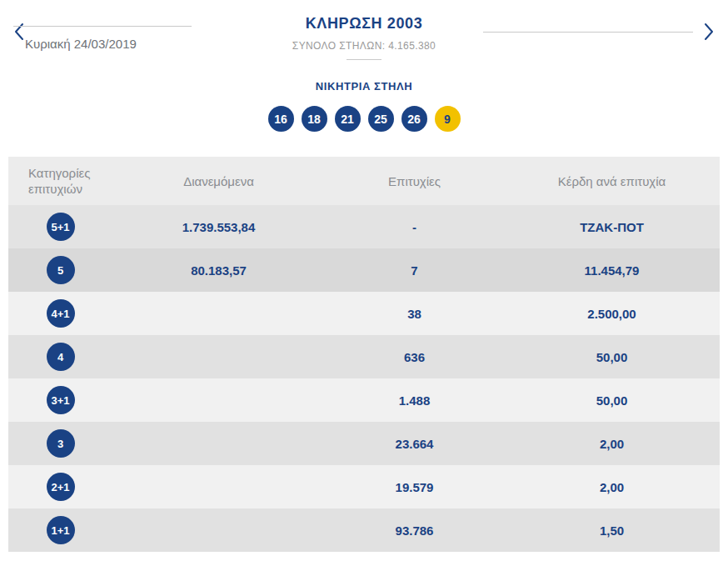 The width and height of the screenshot is (728, 566). What do you see at coordinates (364, 103) in the screenshot?
I see `winning-numbers-section: ΝΙΚΗΤΡΙΑ ΣΤΗΛΗ 16 18 21 25 26 9` at bounding box center [364, 103].